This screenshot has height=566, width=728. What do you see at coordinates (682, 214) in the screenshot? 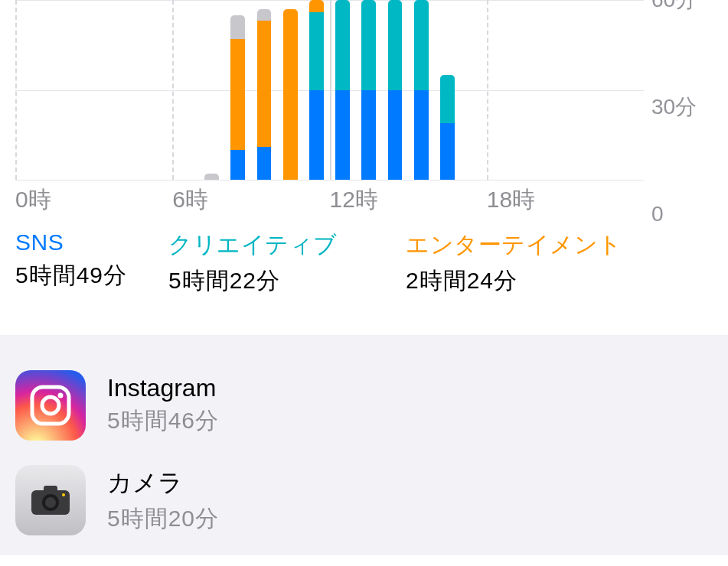
I see `y-tick-0: 0` at bounding box center [682, 214].